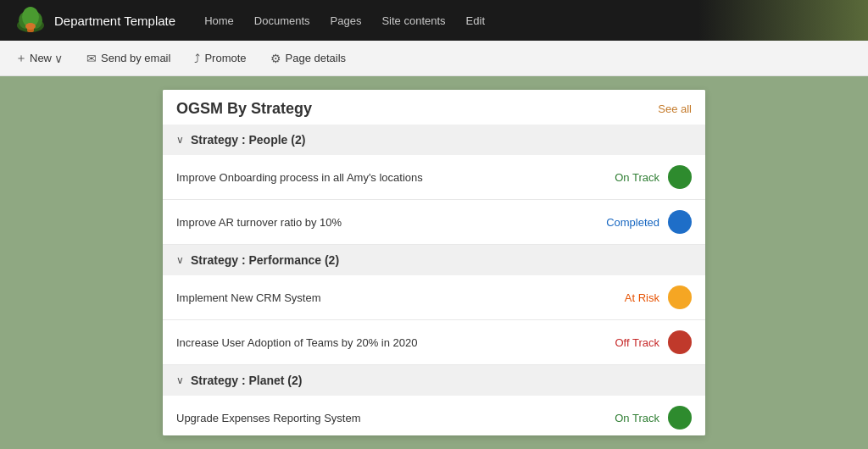  I want to click on nav-documents: Documents, so click(282, 20).